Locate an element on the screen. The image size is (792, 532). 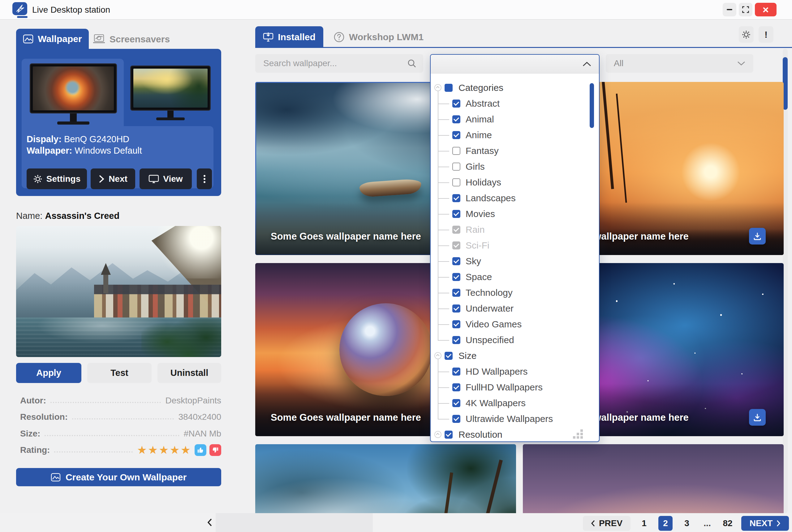
filter-item-fullhd-wallpapers: FullHD Wallpapers is located at coordinates (515, 387).